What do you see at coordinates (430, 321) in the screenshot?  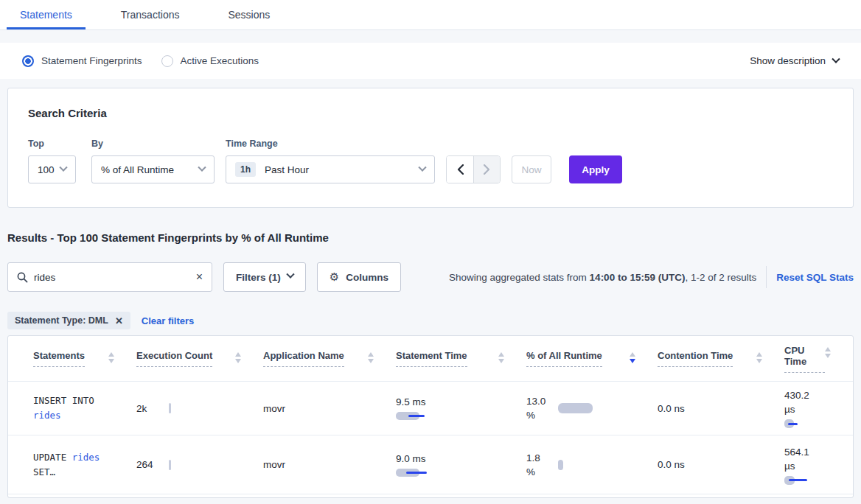 I see `filter-chip-row: Statement Type: DML ✕ Clear filters` at bounding box center [430, 321].